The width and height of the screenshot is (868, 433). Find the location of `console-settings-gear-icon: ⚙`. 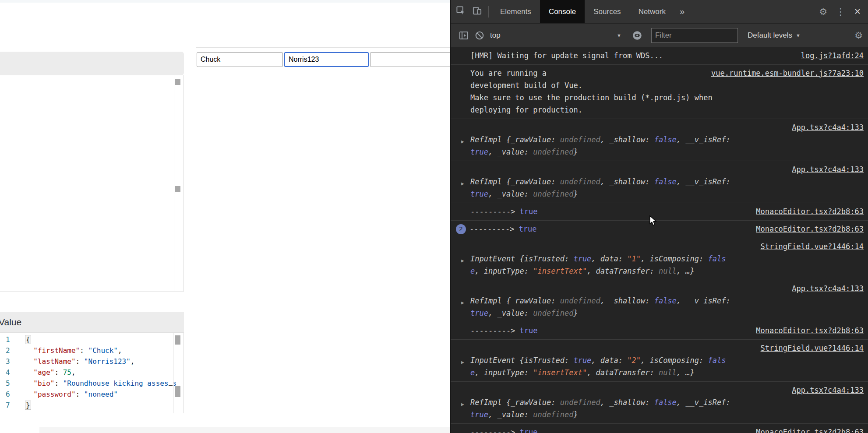

console-settings-gear-icon: ⚙ is located at coordinates (858, 35).